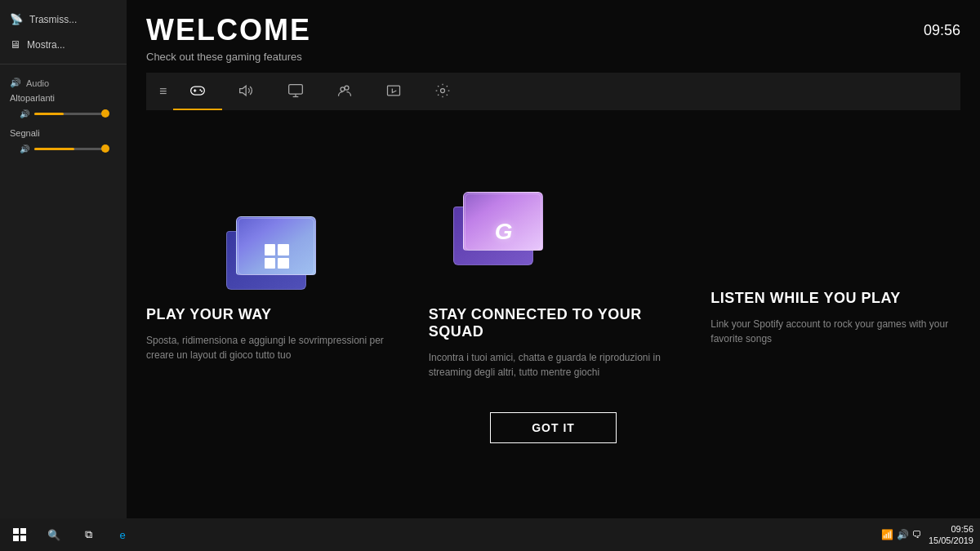  Describe the element at coordinates (64, 98) in the screenshot. I see `speaker-label: Altoparlanti` at that location.